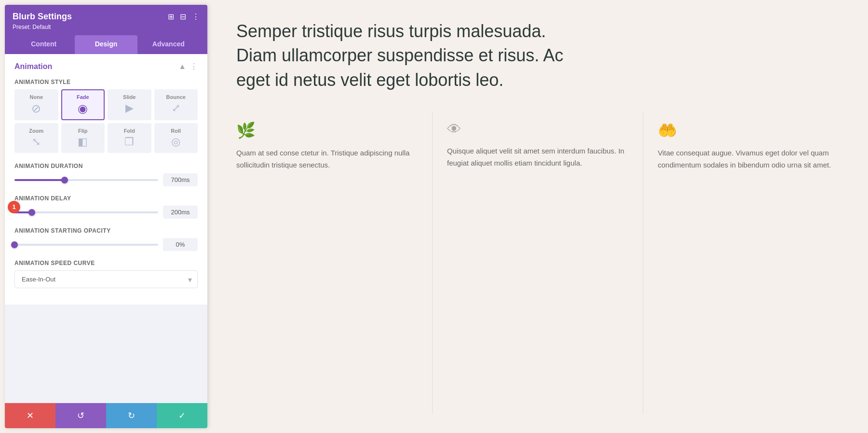  I want to click on duration-label: Animation Duration, so click(106, 166).